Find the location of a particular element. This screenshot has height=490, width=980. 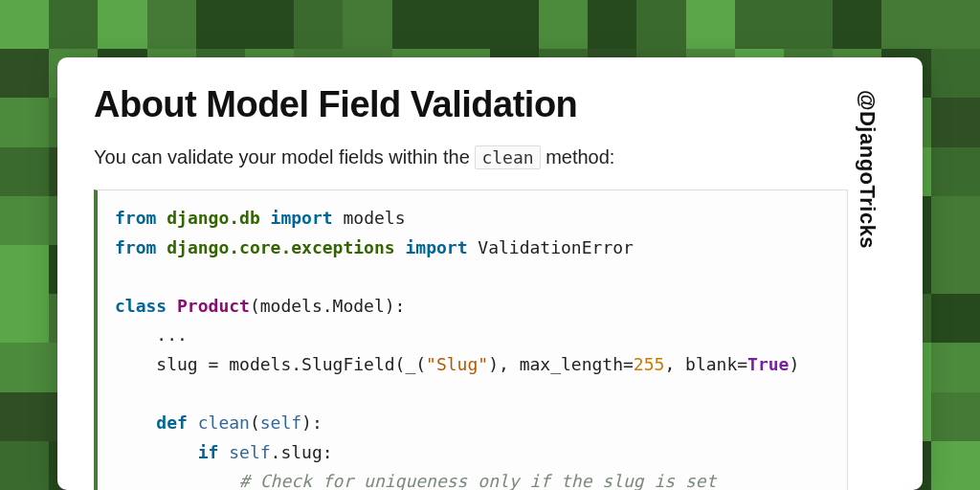

code-token: (models.Model): is located at coordinates (327, 306).